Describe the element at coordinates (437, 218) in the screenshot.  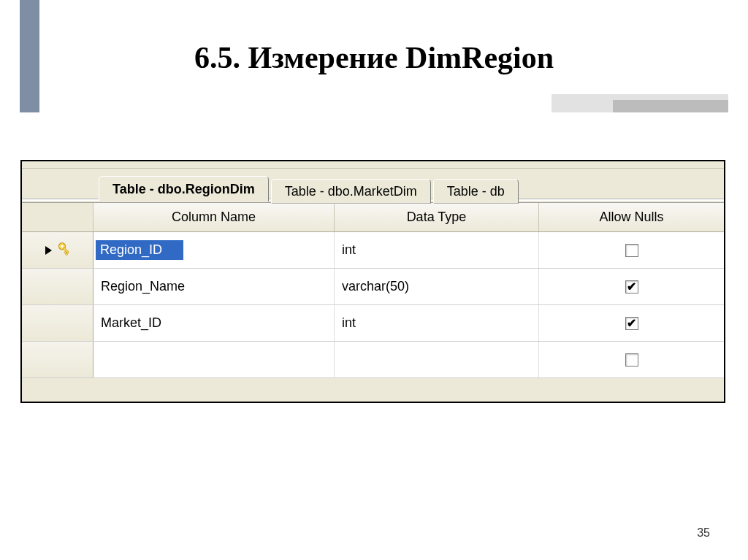
I see `header-data-type: Data Type` at that location.